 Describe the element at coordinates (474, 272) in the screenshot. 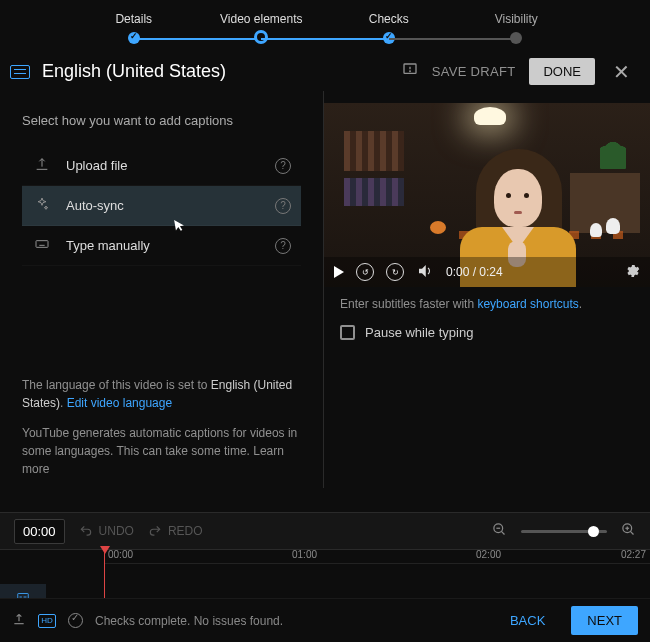

I see `time-display: 0:00 / 0:24` at that location.